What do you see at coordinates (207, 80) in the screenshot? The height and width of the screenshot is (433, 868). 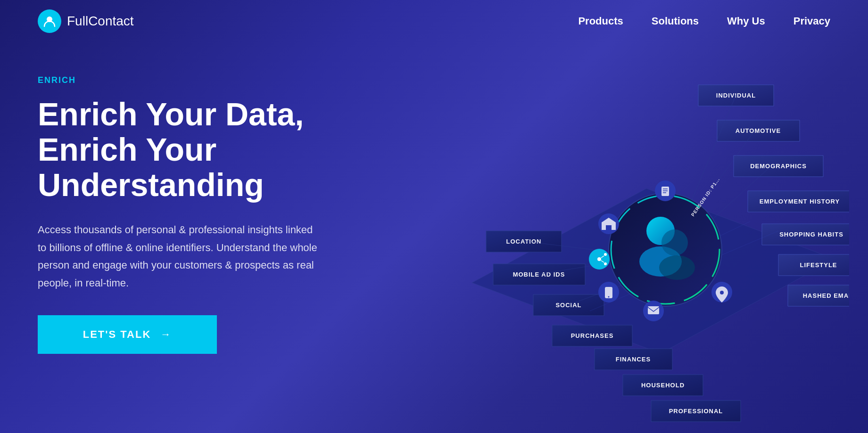 I see `section-label: ENRICH` at bounding box center [207, 80].